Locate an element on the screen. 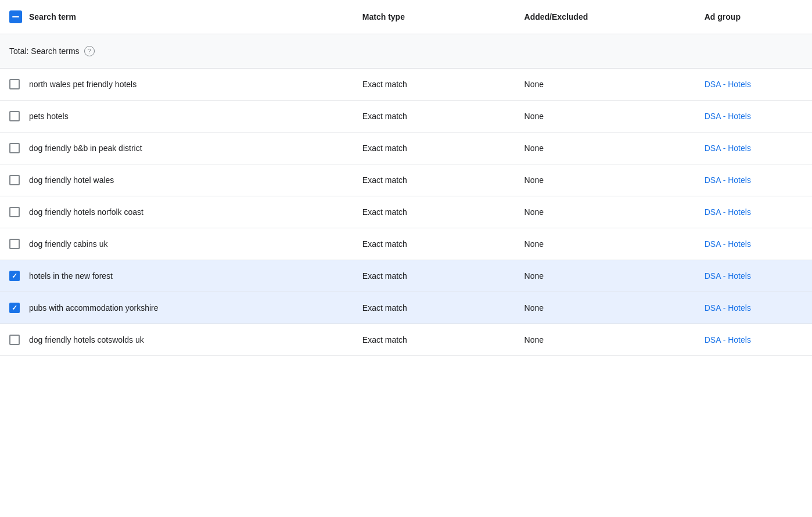 The height and width of the screenshot is (517, 812). search-term-text: pets hotels is located at coordinates (49, 116).